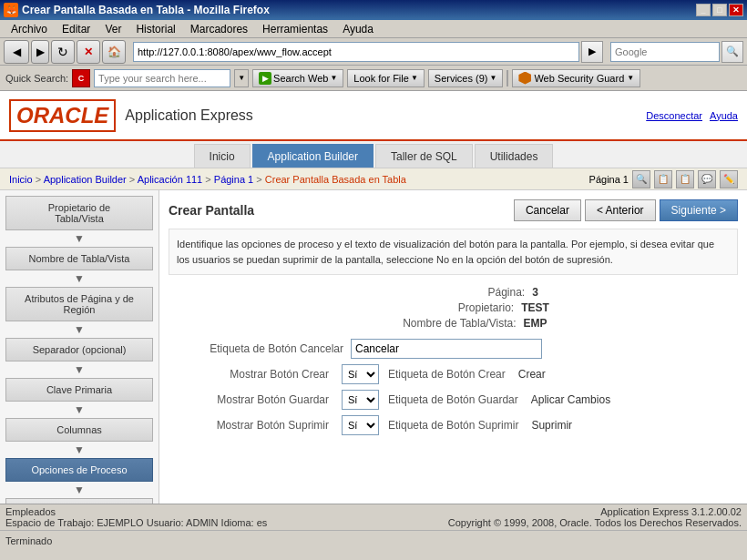 The width and height of the screenshot is (747, 560). Describe the element at coordinates (146, 10) in the screenshot. I see `window-title: Crear Pantalla Basada en Tabla - Mozilla…` at that location.